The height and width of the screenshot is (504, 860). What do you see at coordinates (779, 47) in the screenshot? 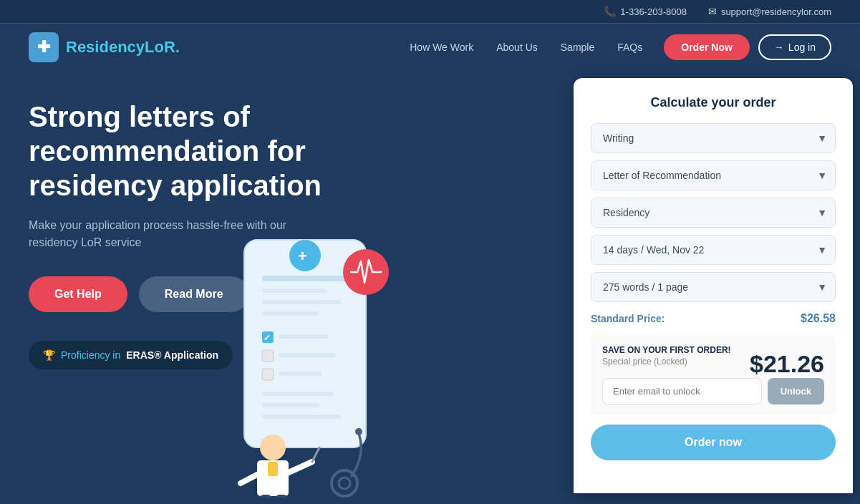
I see `login-arrow-icon: →` at bounding box center [779, 47].